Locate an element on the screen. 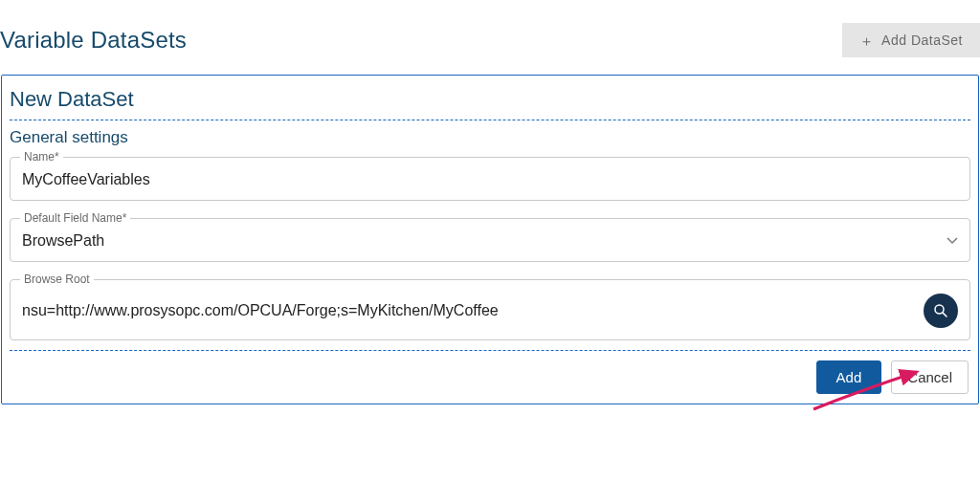 Image resolution: width=980 pixels, height=480 pixels. browse-search-button is located at coordinates (941, 311).